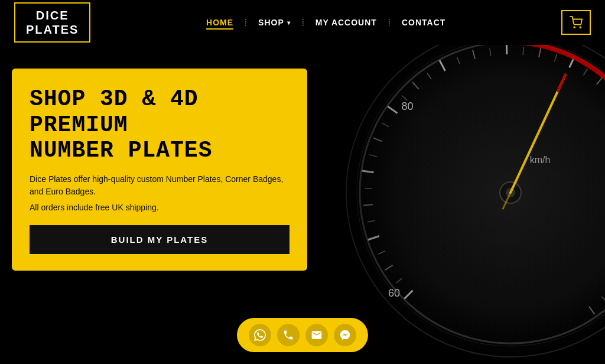 The width and height of the screenshot is (605, 364). I want to click on cart-button, so click(576, 22).